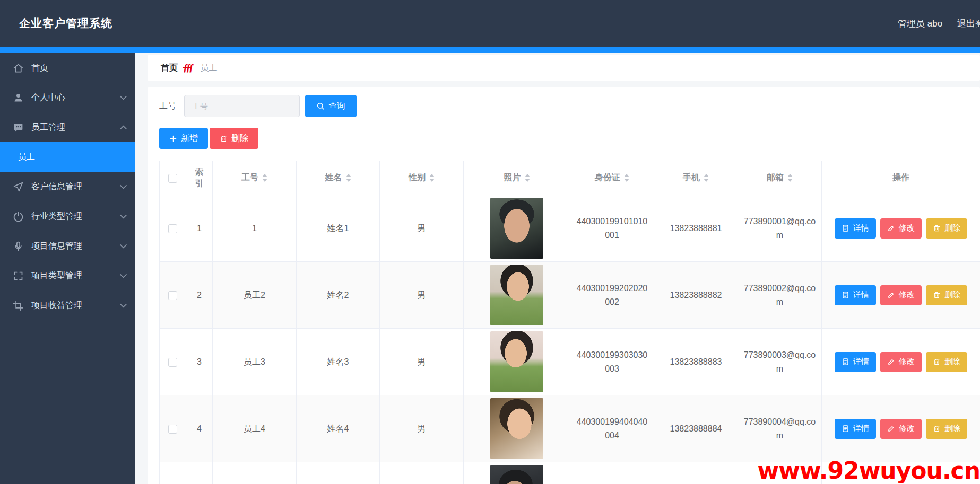  What do you see at coordinates (780, 178) in the screenshot?
I see `col-header-email: 邮箱` at bounding box center [780, 178].